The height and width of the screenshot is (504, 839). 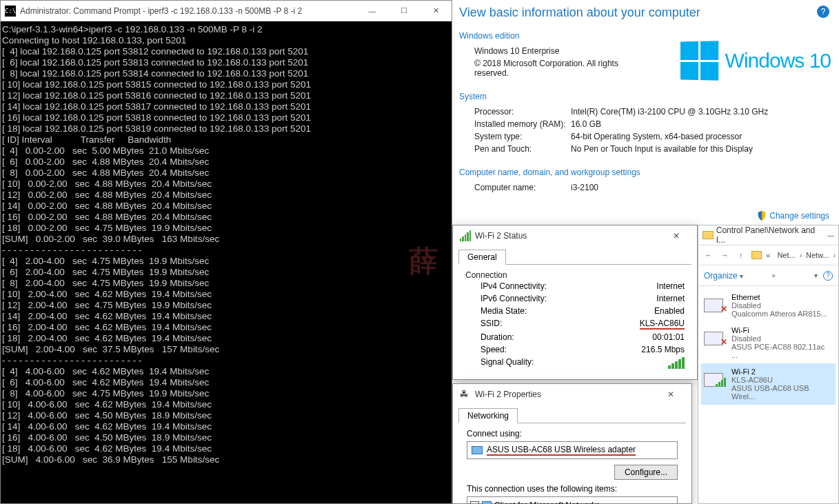 What do you see at coordinates (572, 444) in the screenshot?
I see `wifi-properties-dialog: 🖧 Wi-Fi 2 Properties ✕ Networking Connec…` at bounding box center [572, 444].